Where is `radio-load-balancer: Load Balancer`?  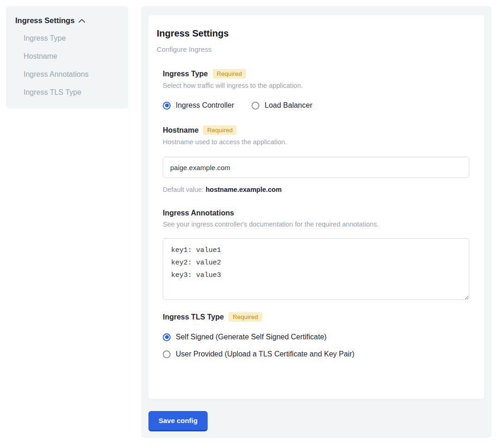
radio-load-balancer: Load Balancer is located at coordinates (282, 105).